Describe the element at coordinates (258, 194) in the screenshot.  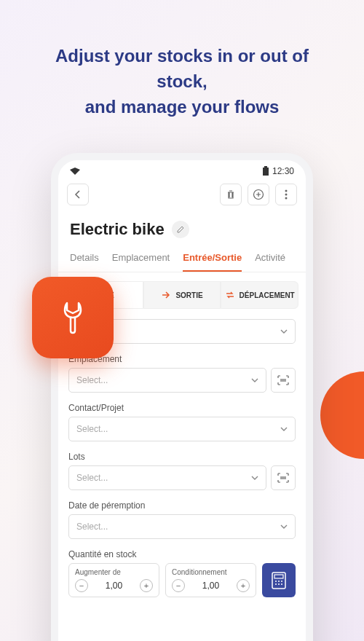
I see `add-button` at that location.